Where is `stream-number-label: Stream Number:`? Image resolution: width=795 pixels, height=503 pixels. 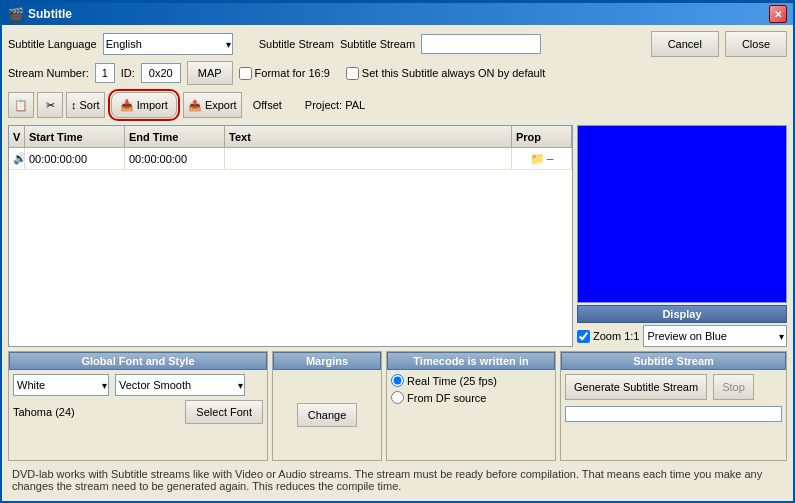
stream-number-label: Stream Number: is located at coordinates (48, 73).